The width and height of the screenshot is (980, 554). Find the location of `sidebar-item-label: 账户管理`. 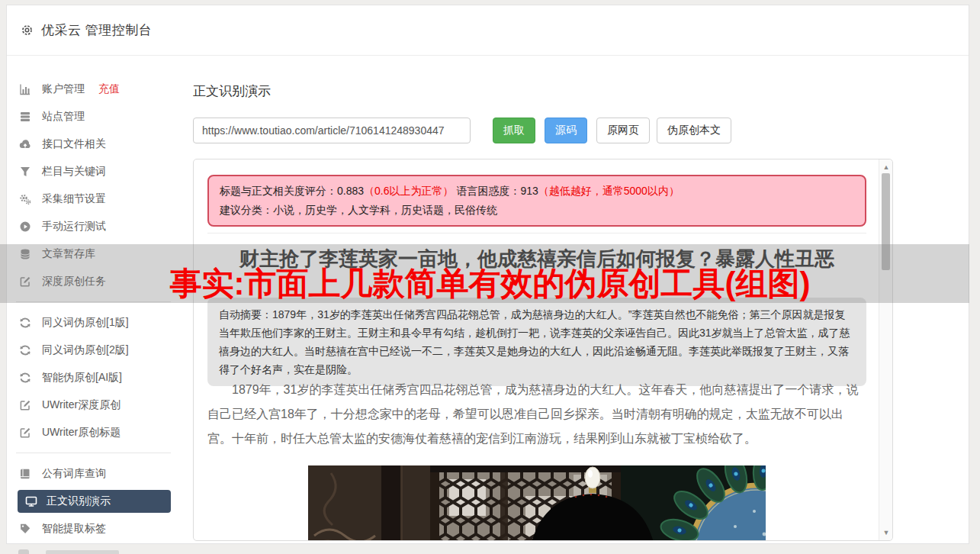

sidebar-item-label: 账户管理 is located at coordinates (63, 89).